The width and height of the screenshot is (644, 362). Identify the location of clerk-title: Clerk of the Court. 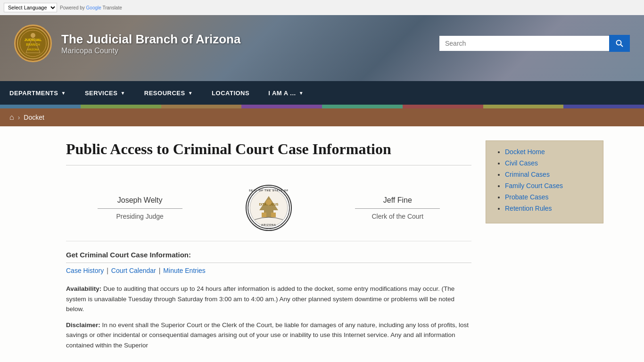
(397, 216).